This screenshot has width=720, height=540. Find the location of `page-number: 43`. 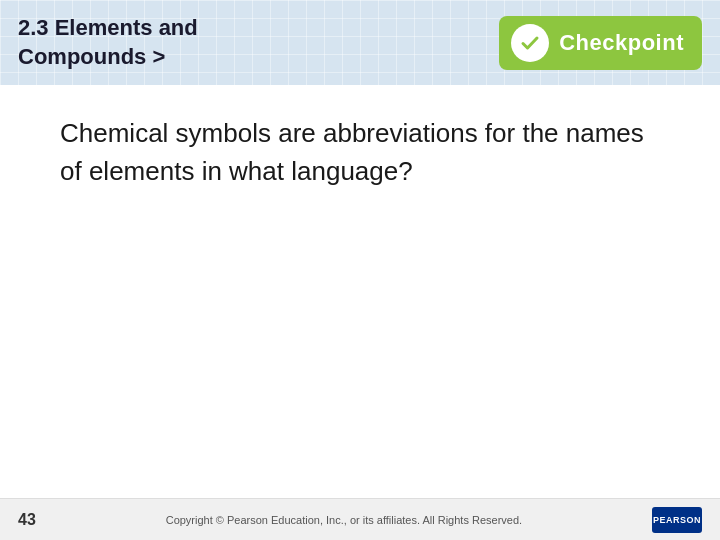

page-number: 43 is located at coordinates (27, 520).